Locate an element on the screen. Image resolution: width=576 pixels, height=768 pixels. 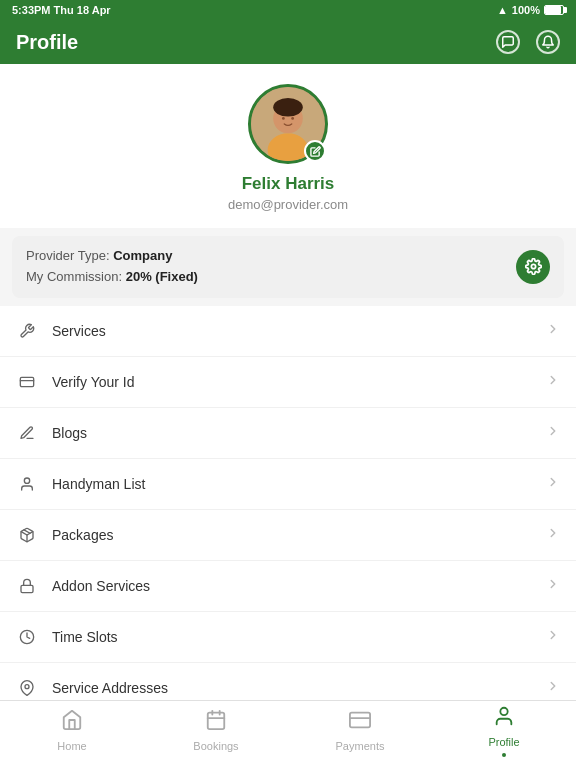
menu-item-time-slots: Time Slots is located at coordinates (288, 638).